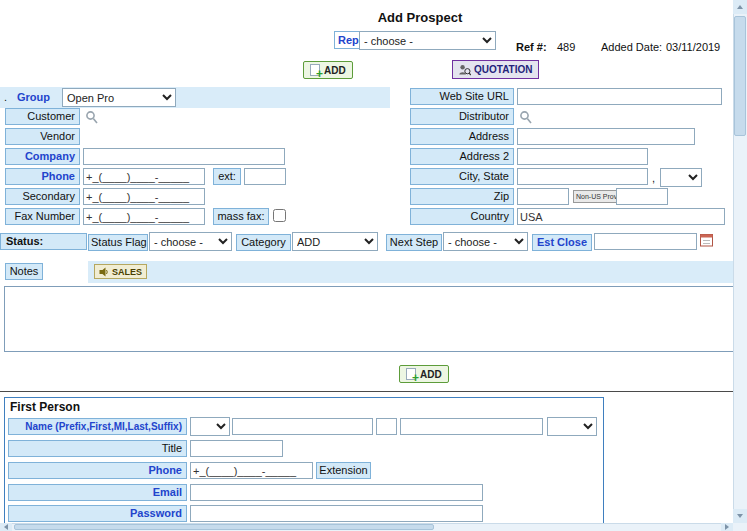 This screenshot has width=747, height=531. I want to click on group-prefix: ., so click(6, 97).